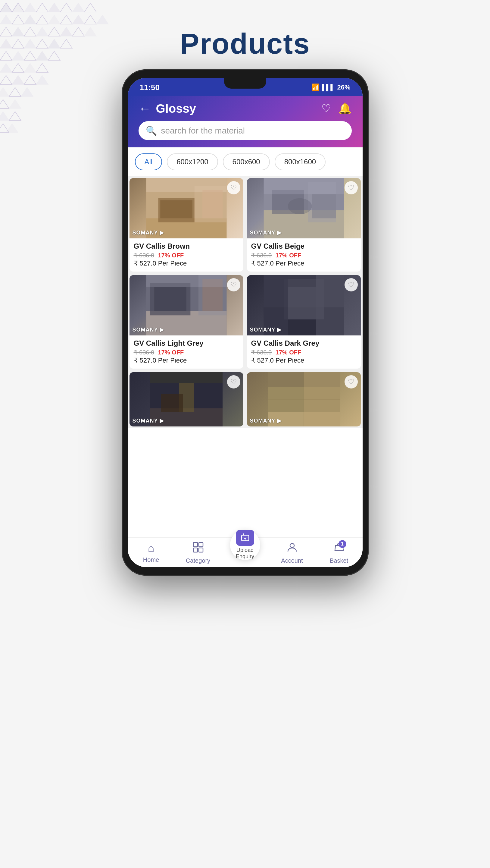 The height and width of the screenshot is (868, 490). What do you see at coordinates (262, 255) in the screenshot?
I see `original-price-2: ₹ 636.0` at bounding box center [262, 255].